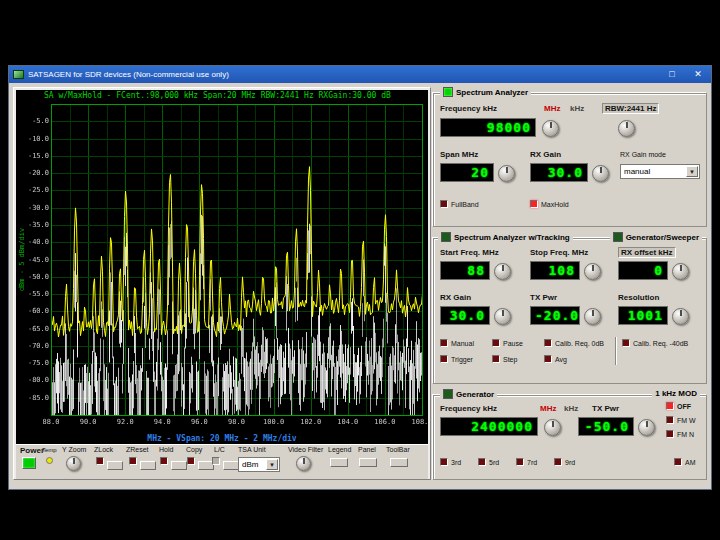 The image size is (720, 540). What do you see at coordinates (179, 466) in the screenshot?
I see `hold-button` at bounding box center [179, 466].